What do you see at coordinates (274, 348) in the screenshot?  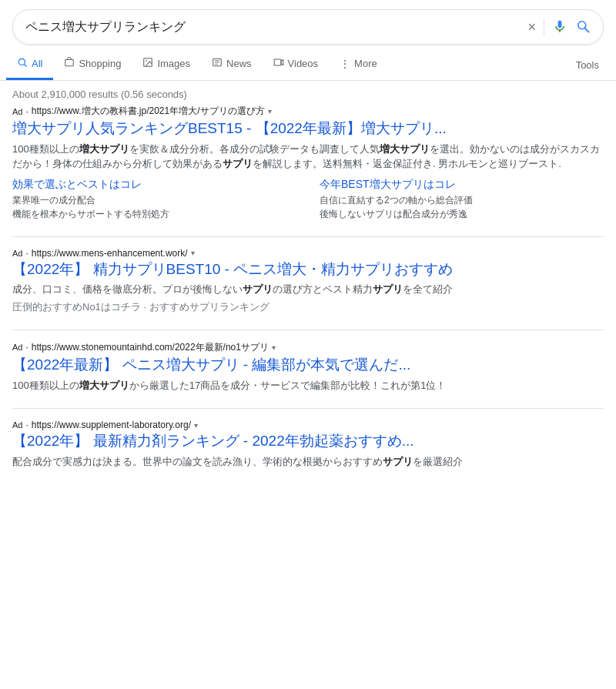 I see `ad3-dropdown-icon: ▾` at bounding box center [274, 348].